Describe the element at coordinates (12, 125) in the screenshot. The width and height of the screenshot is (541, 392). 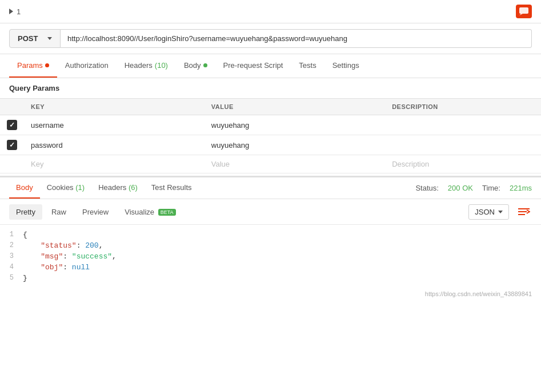
I see `row1-checkbox: ✓` at that location.